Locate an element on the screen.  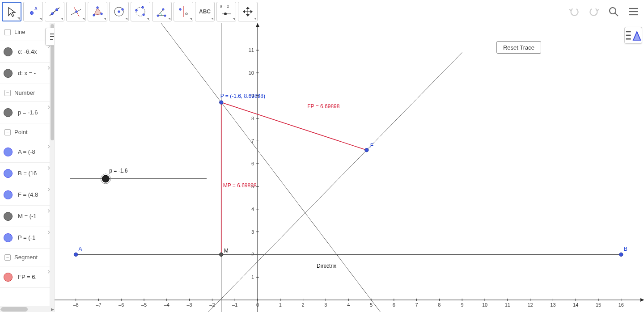
algebra-item: P = (-1✕ is located at coordinates (27, 238).